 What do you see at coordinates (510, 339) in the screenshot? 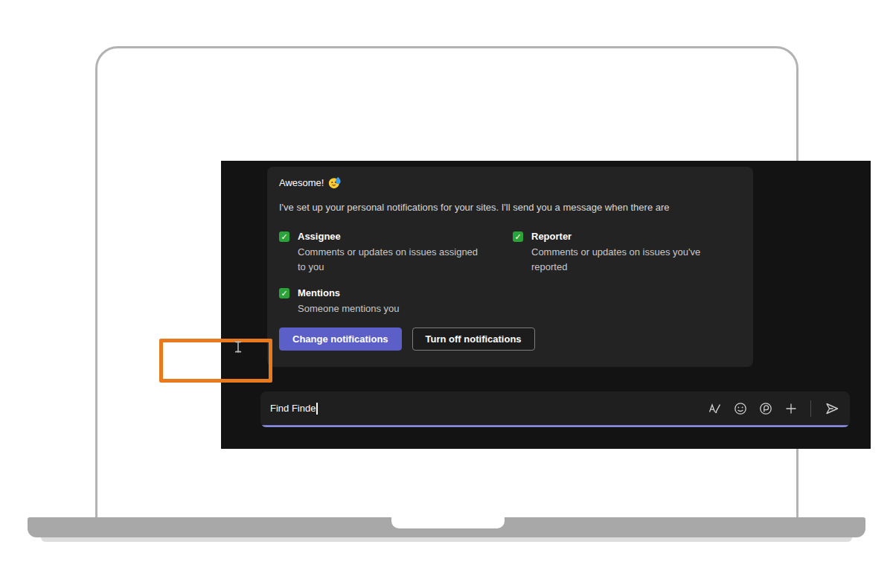
I see `card-actions: Change notifications Turn off notificati…` at bounding box center [510, 339].